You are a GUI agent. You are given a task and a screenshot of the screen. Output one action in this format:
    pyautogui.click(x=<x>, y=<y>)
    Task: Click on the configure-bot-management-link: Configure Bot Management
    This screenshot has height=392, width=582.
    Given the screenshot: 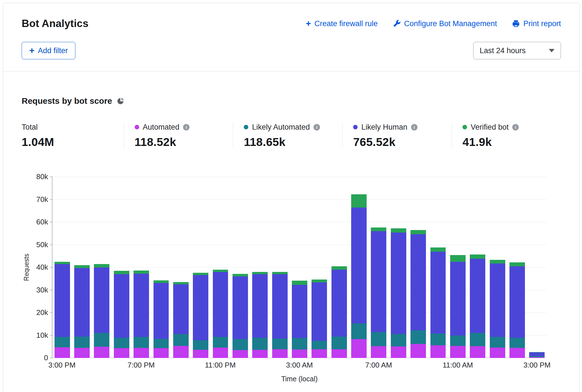 What is the action you would take?
    pyautogui.click(x=445, y=24)
    